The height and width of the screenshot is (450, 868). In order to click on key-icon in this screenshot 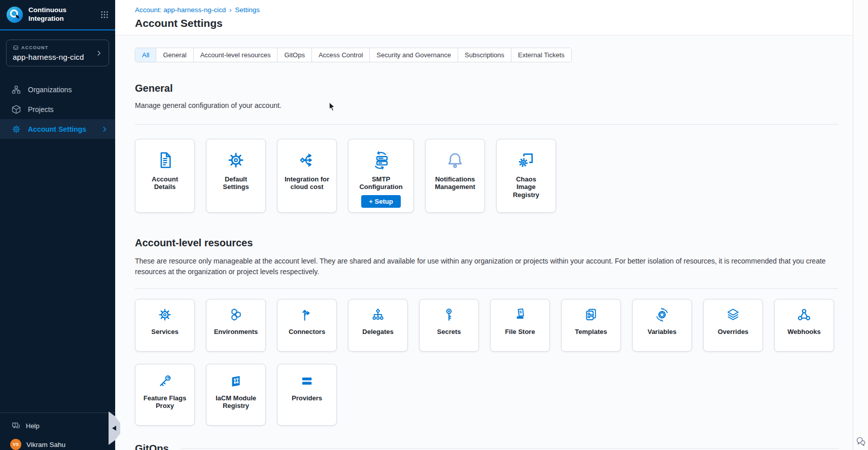, I will do `click(449, 315)`.